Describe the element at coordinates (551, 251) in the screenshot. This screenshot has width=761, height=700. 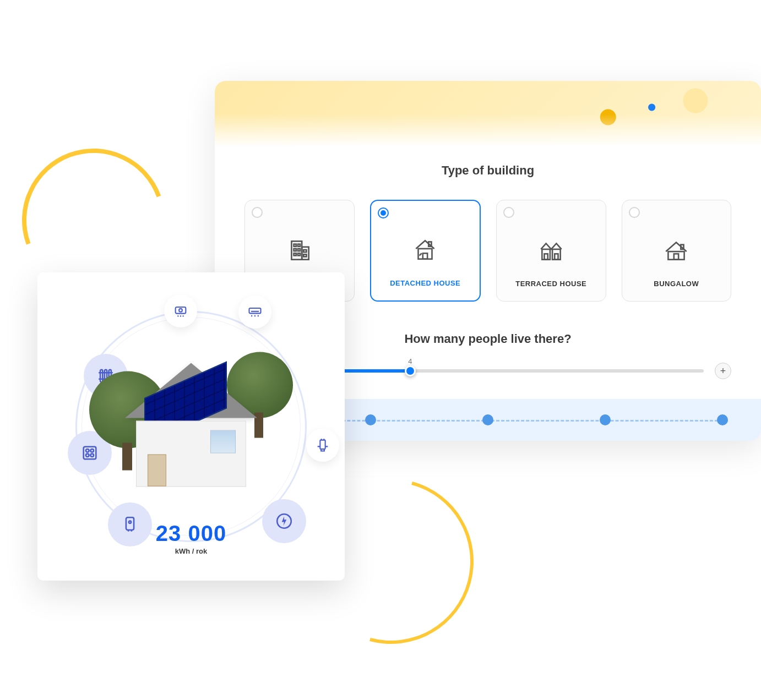
I see `option-terraced-house: TERRACED HOUSE` at that location.